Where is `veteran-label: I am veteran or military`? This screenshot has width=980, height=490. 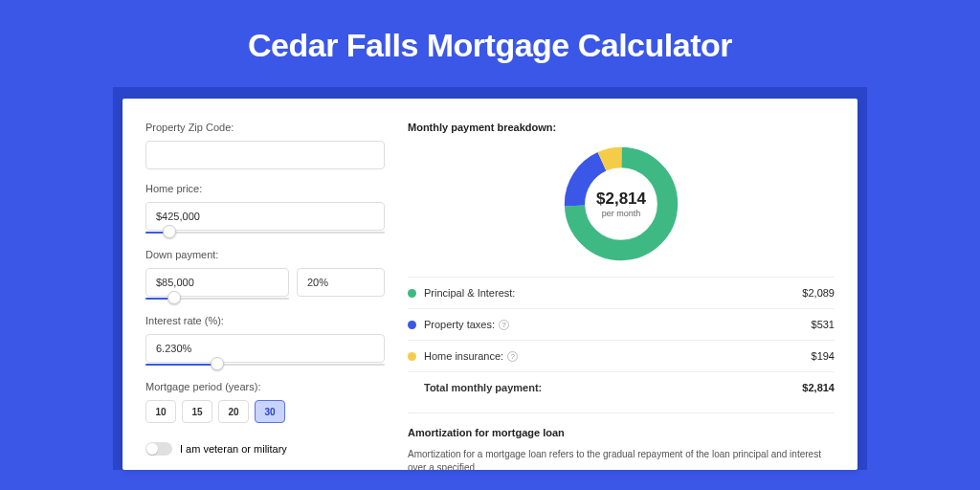
veteran-label: I am veteran or military is located at coordinates (234, 449).